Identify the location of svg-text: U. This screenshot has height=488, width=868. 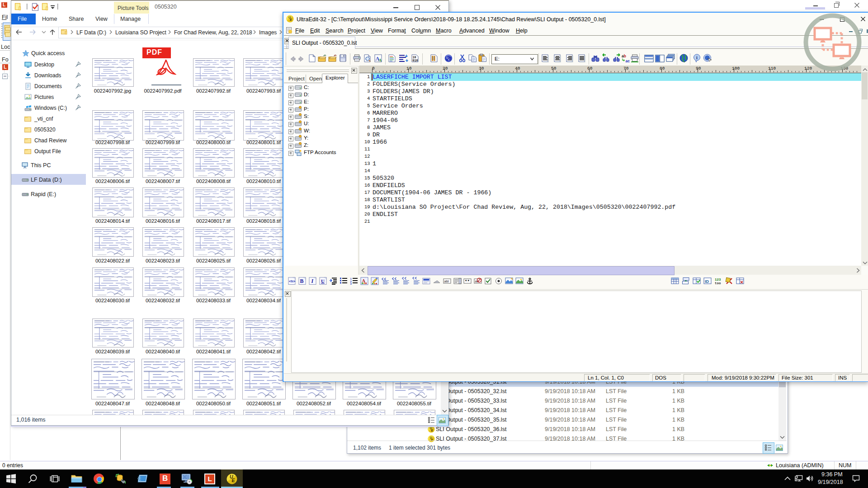
(323, 281).